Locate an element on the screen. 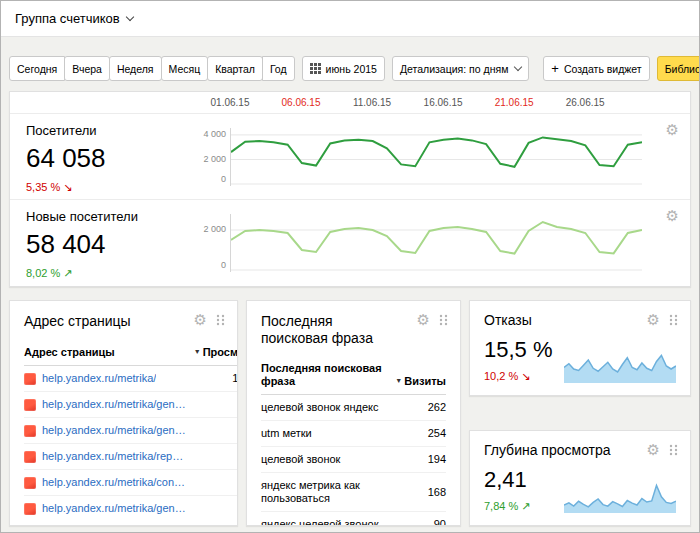  create-widget-button: + Создать виджет is located at coordinates (596, 68).